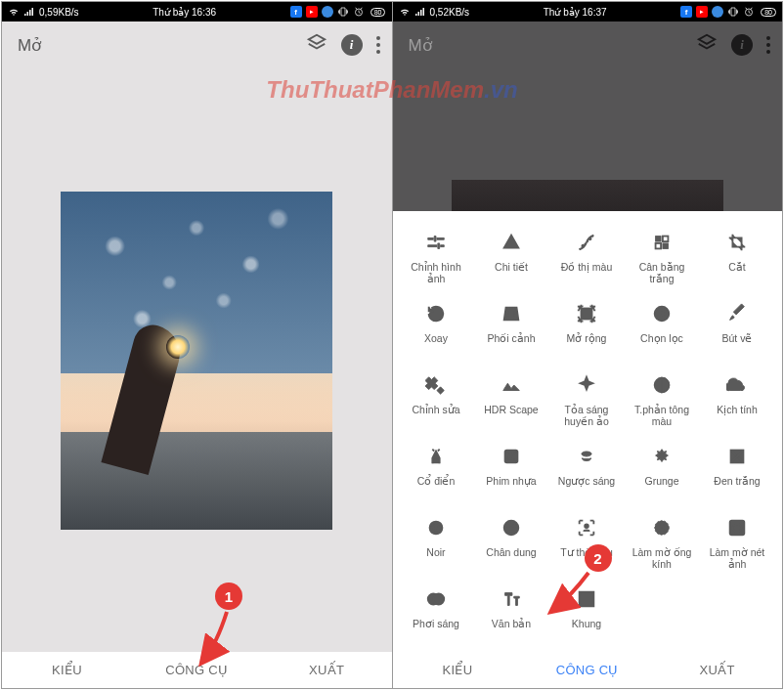 This screenshot has width=784, height=690. I want to click on tool-vintage: Cổ điển, so click(436, 471).